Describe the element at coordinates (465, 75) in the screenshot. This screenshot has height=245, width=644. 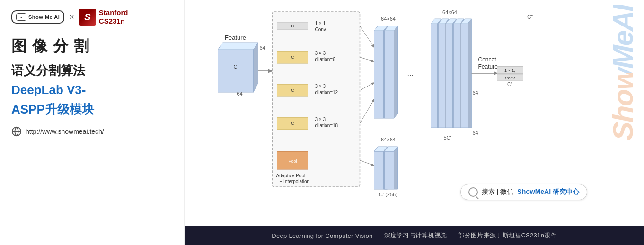
I see `concat-strips: 64×64 Concat Feature 5C' 64 64` at that location.